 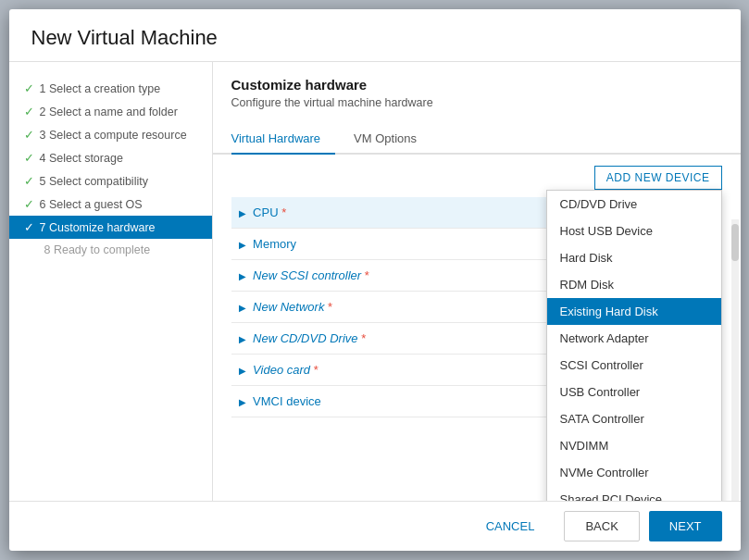 I want to click on row-label: Video card, so click(x=281, y=370).